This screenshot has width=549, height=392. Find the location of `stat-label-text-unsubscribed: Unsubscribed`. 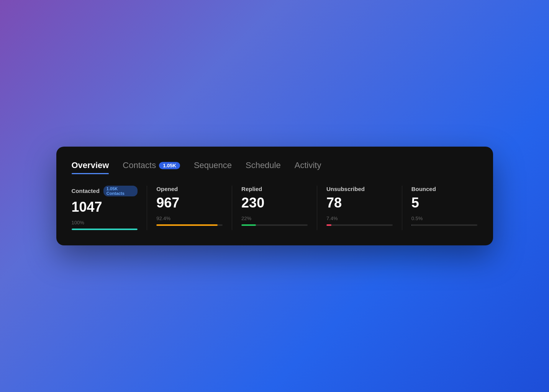

stat-label-text-unsubscribed: Unsubscribed is located at coordinates (346, 189).